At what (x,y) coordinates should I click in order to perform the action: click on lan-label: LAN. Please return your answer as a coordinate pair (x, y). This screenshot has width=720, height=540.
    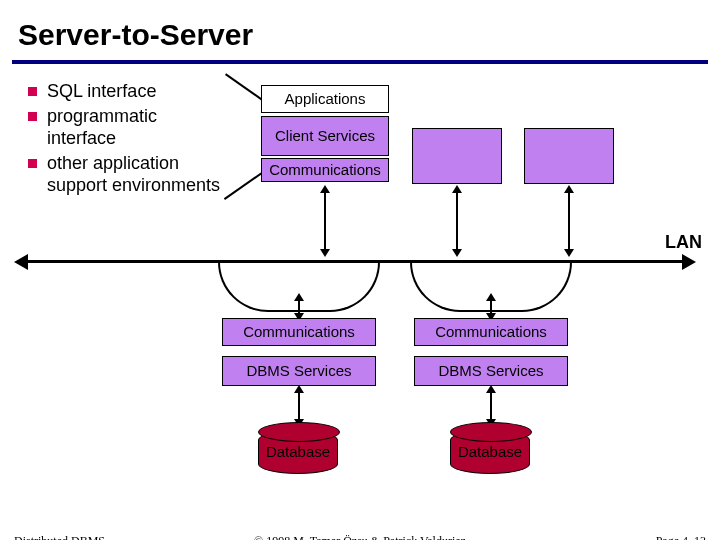
    Looking at the image, I should click on (684, 242).